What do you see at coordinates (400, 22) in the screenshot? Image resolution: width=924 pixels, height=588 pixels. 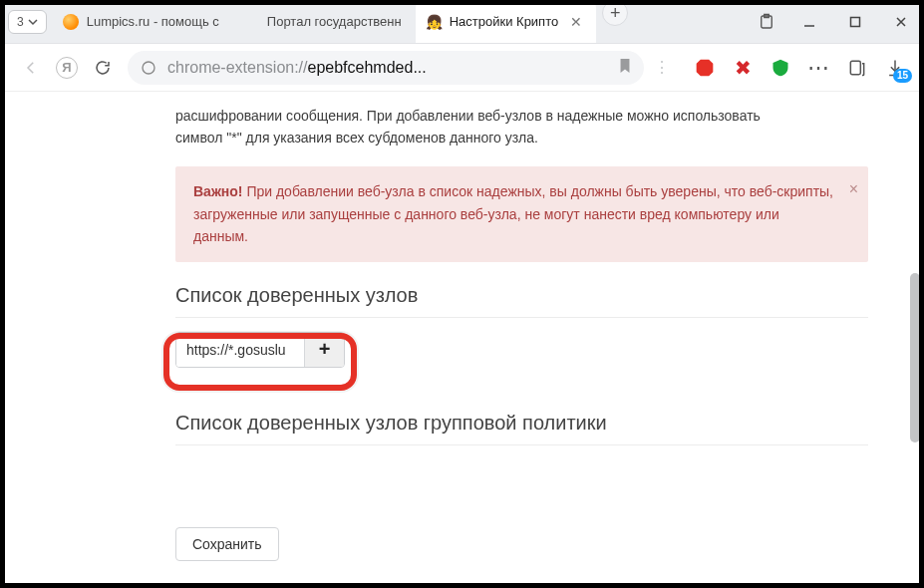 I see `tab-strip: Lumpics.ru - помощь с Портал государстве…` at bounding box center [400, 22].